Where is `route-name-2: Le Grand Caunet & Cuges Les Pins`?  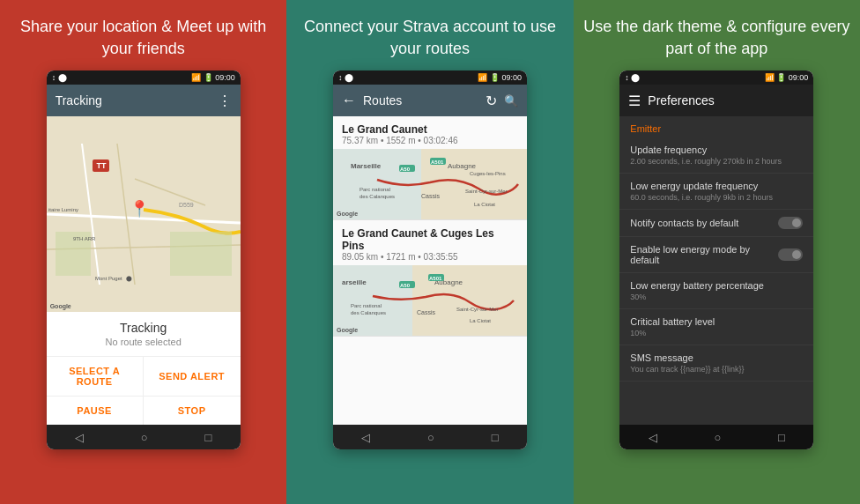
route-name-2: Le Grand Caunet & Cuges Les Pins is located at coordinates (430, 240).